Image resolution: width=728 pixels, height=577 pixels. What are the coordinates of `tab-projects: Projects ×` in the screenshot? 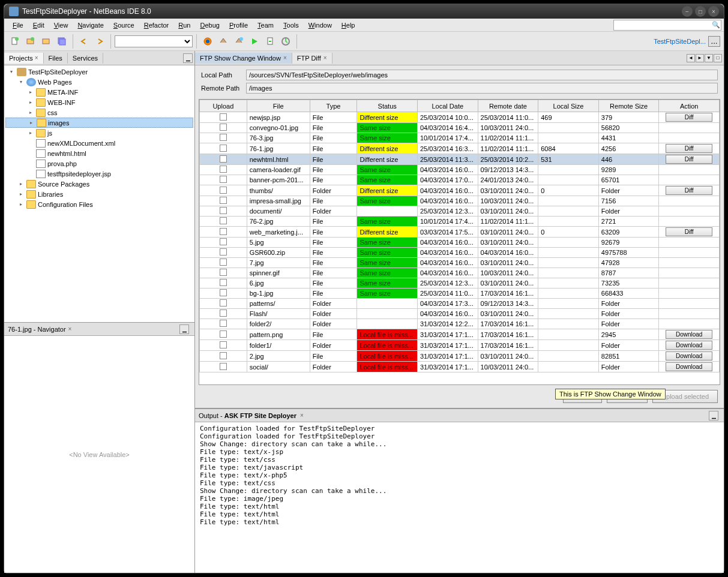 It's located at (24, 58).